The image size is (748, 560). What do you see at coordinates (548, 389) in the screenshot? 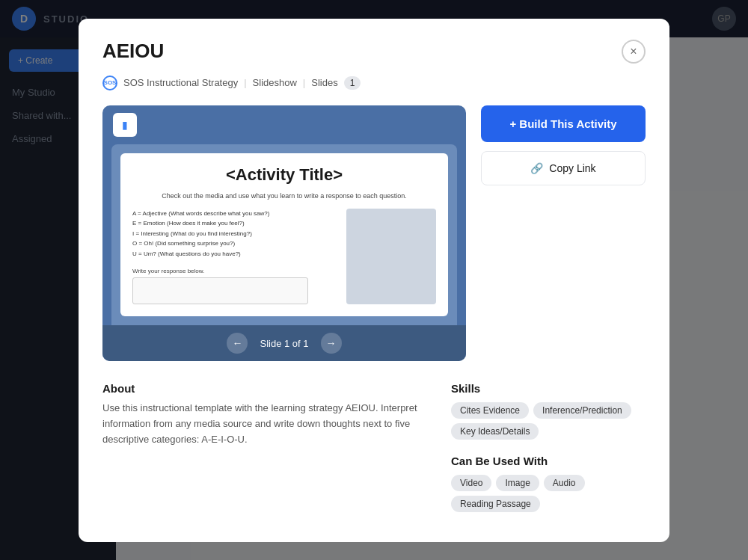
I see `skills-heading: Skills` at bounding box center [548, 389].